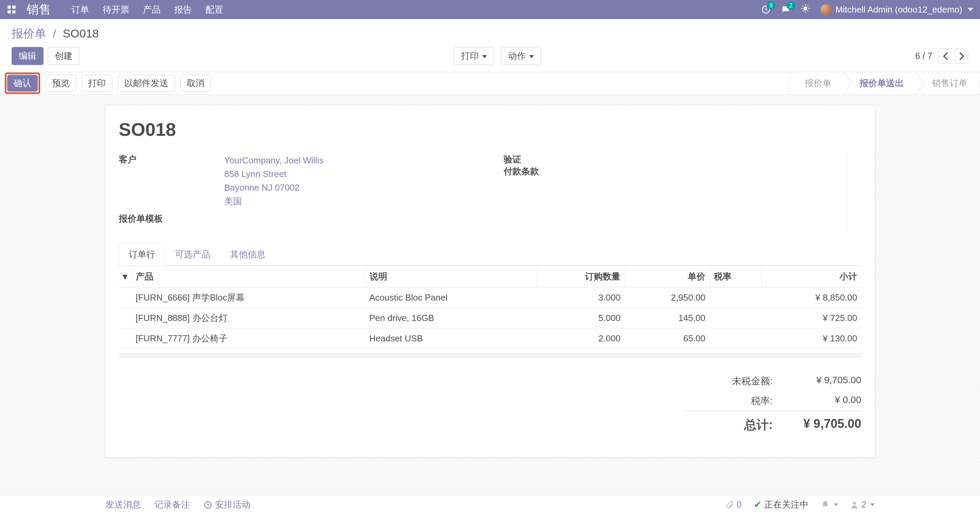  I want to click on totals-block: 未税金额: ¥ 9,705.00 税率: ¥ 0.00 总计: ¥ 9,705.…, so click(490, 404).